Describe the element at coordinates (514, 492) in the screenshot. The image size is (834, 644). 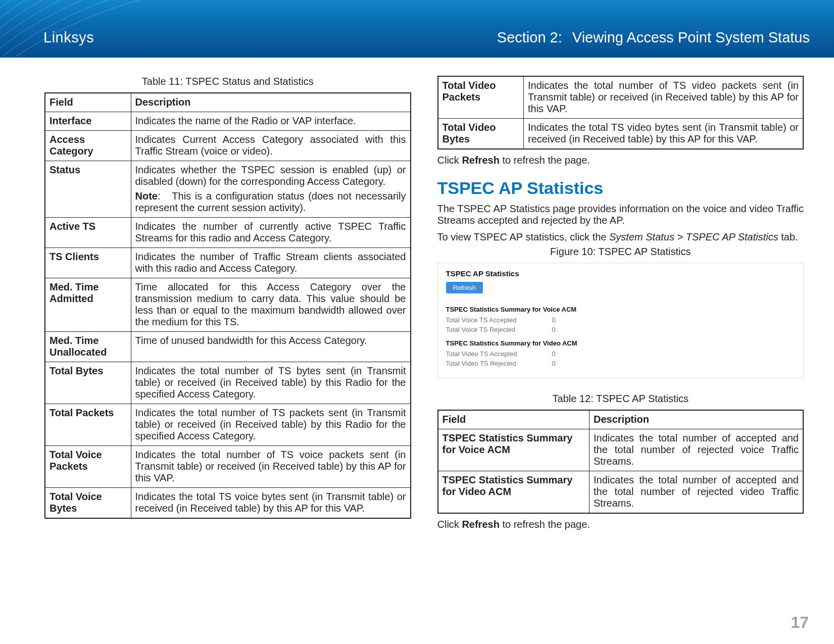
I see `t12-field: TSPEC Statistics Summary for Video ACM` at that location.